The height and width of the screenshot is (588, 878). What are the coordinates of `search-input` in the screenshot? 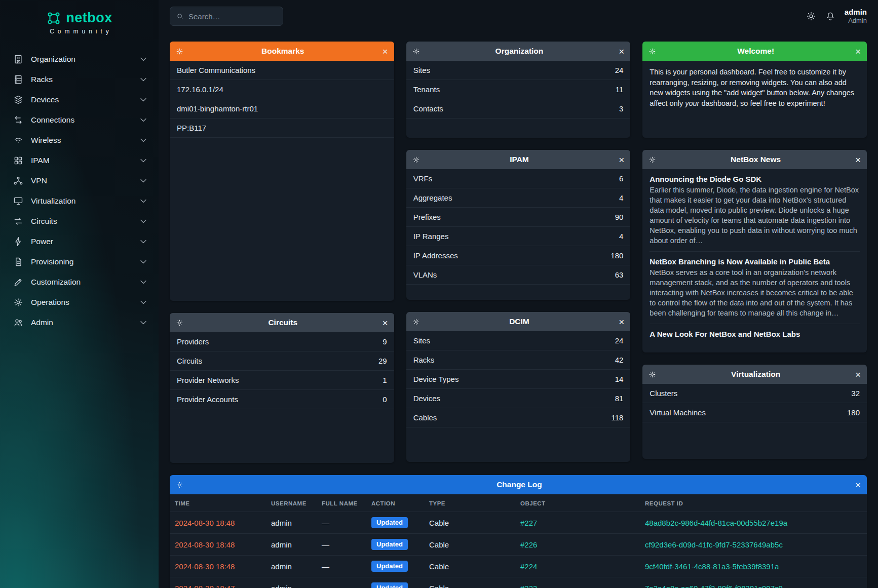 It's located at (233, 16).